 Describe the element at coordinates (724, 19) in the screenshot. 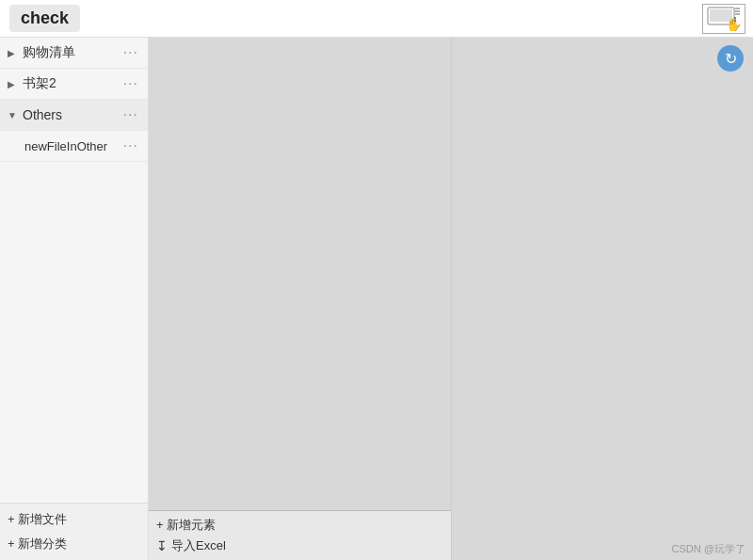

I see `screenshot-icon: ✋` at that location.